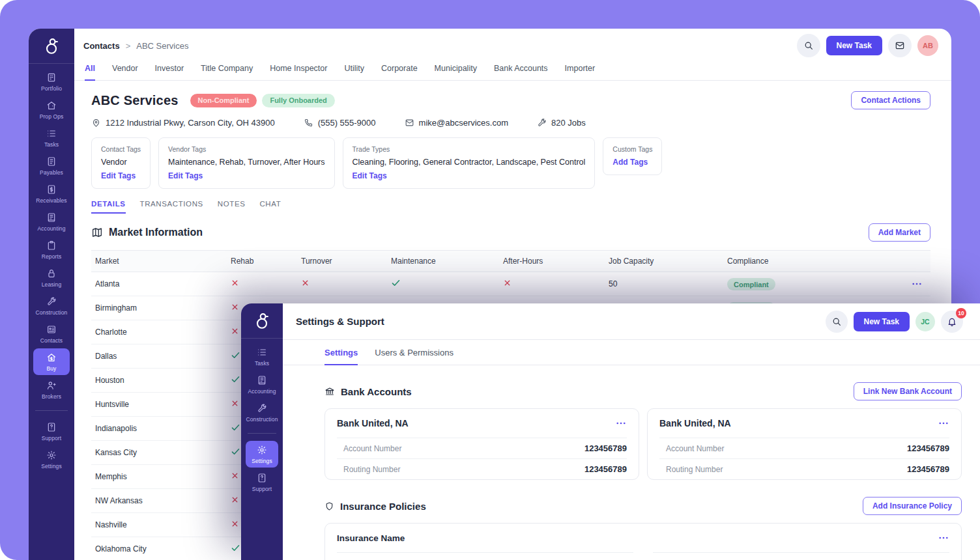  What do you see at coordinates (469, 163) in the screenshot?
I see `tag-card: Trade Types Cleaning, Flooring, General …` at bounding box center [469, 163].